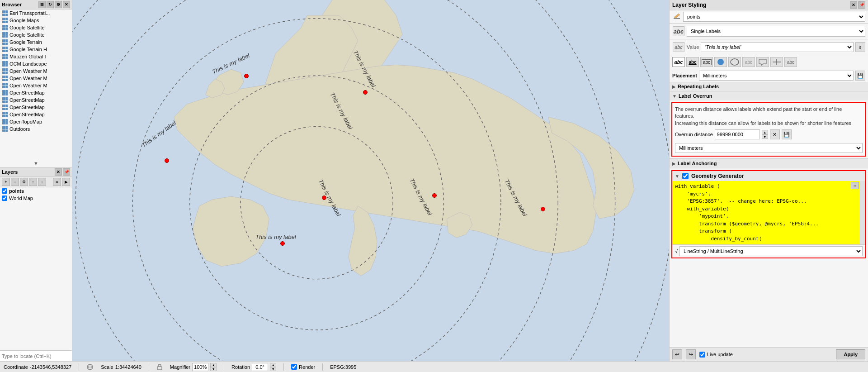 Image resolution: width=868 pixels, height=372 pixels. Describe the element at coordinates (200, 367) in the screenshot. I see `magnifier-input` at that location.